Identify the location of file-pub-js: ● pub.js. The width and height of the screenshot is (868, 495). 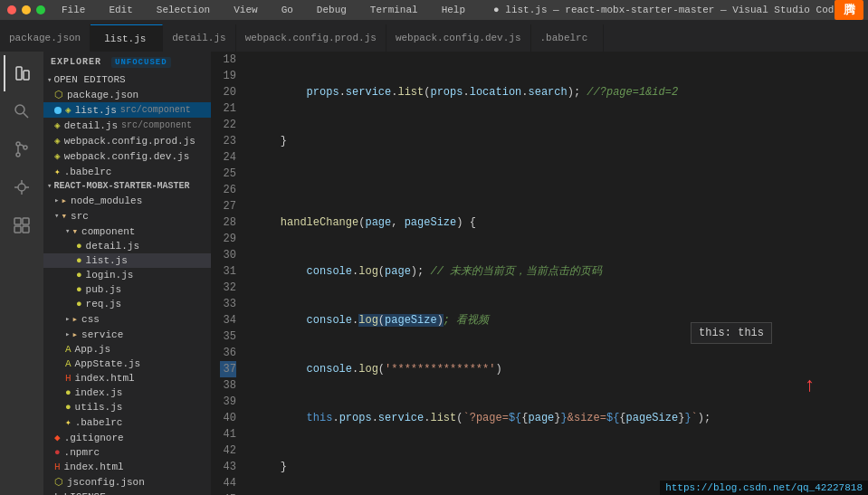
(127, 290).